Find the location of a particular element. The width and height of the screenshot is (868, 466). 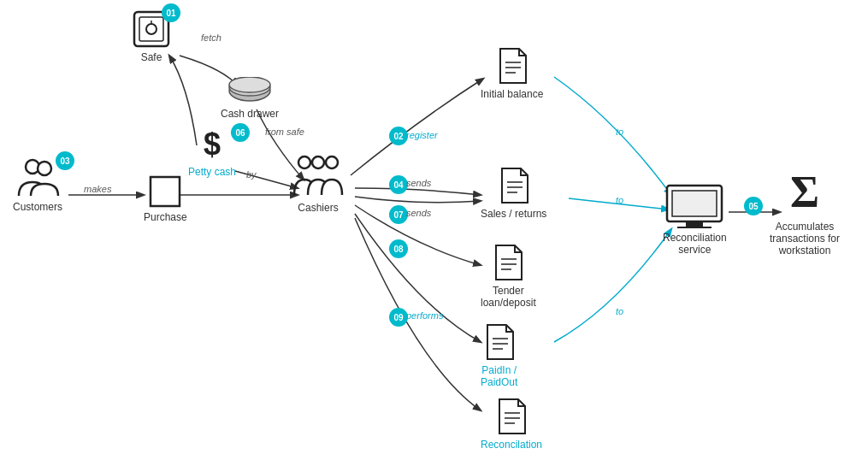

initial-balance-icon is located at coordinates (512, 66).